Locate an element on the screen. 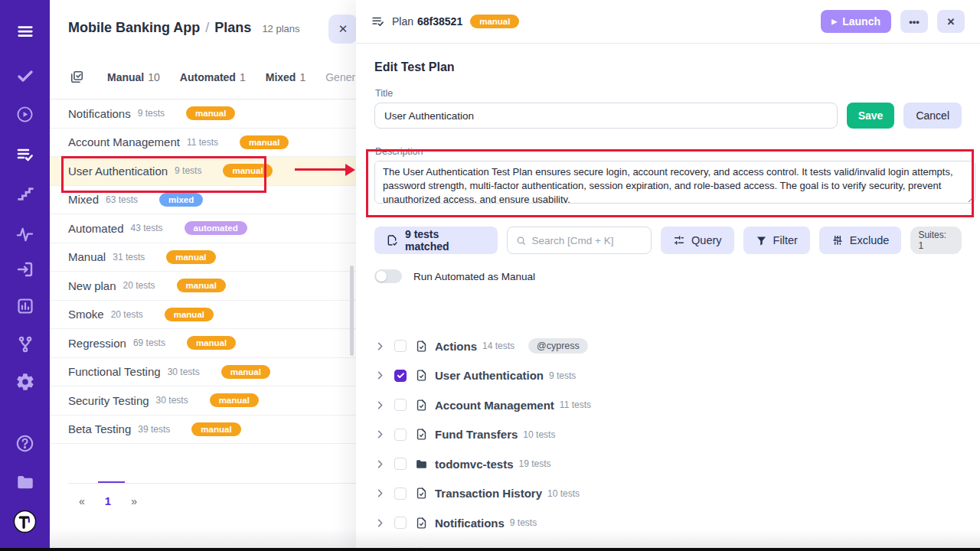  more-options-button: ••• is located at coordinates (914, 21).